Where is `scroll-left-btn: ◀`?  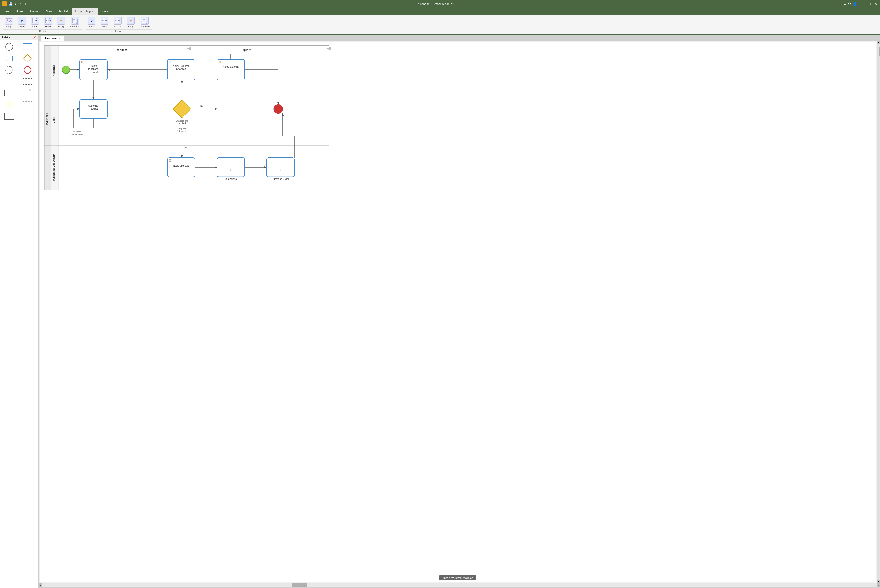 scroll-left-btn: ◀ is located at coordinates (40, 585).